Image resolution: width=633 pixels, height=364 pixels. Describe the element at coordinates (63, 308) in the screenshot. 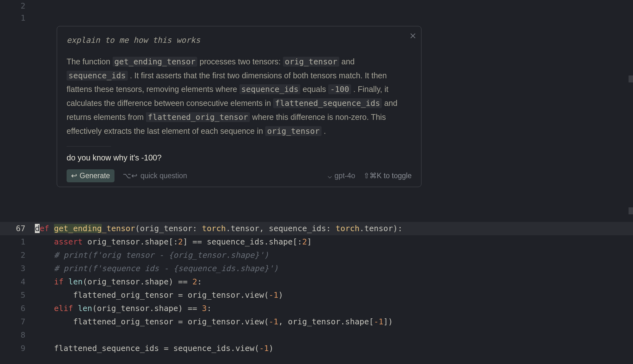

I see `keyword-elif: elif` at that location.